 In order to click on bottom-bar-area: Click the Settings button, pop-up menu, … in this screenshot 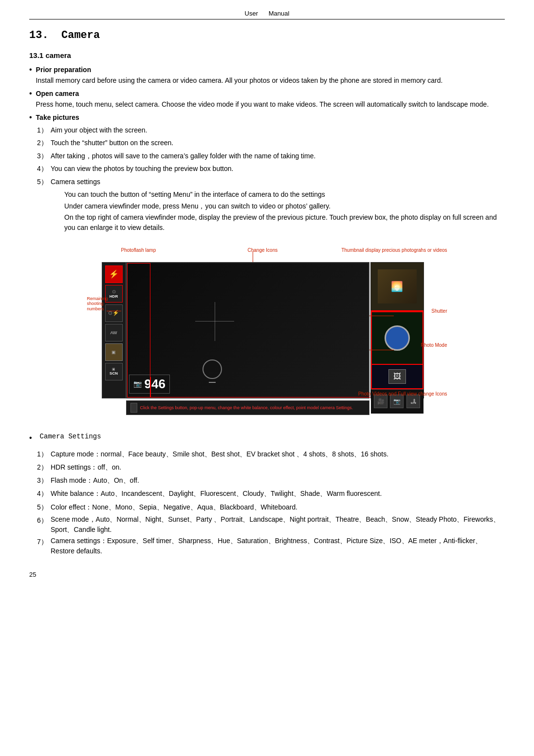, I will do `click(248, 408)`.